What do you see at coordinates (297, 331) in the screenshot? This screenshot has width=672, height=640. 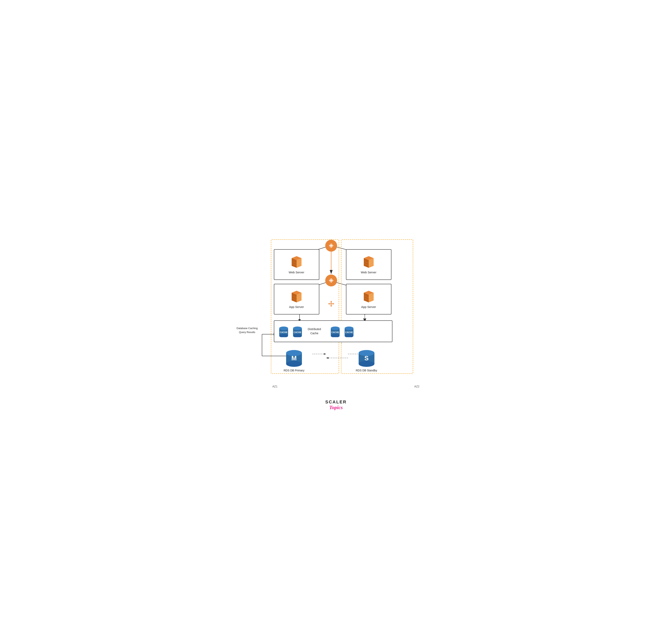 I see `cache-item-2: CACHE` at bounding box center [297, 331].